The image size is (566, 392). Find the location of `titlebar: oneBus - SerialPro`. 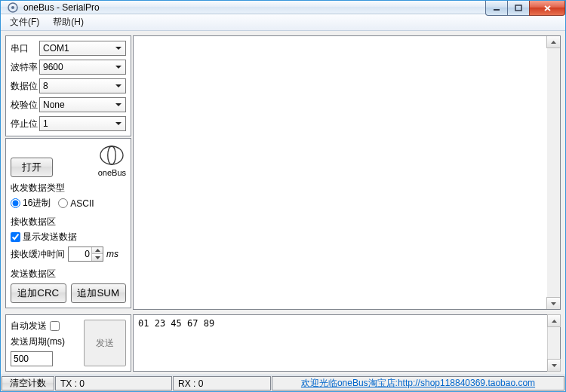

titlebar: oneBus - SerialPro is located at coordinates (283, 8).